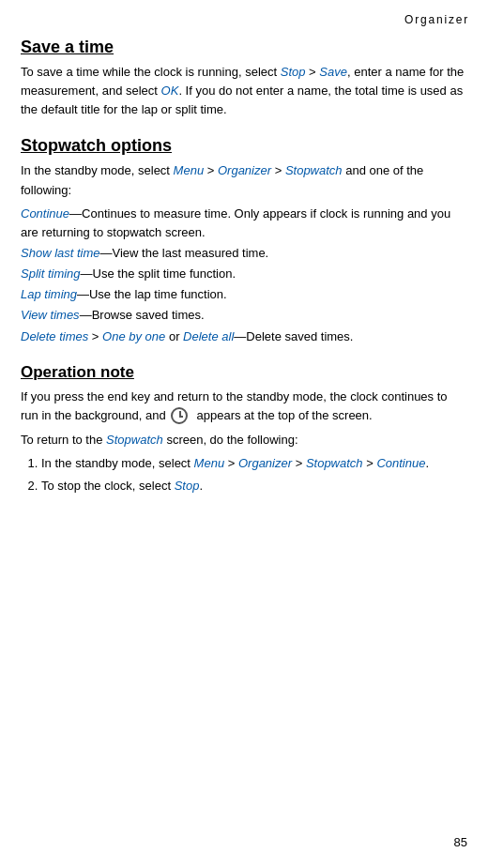 The width and height of the screenshot is (488, 868). I want to click on link-ok: OK, so click(171, 90).